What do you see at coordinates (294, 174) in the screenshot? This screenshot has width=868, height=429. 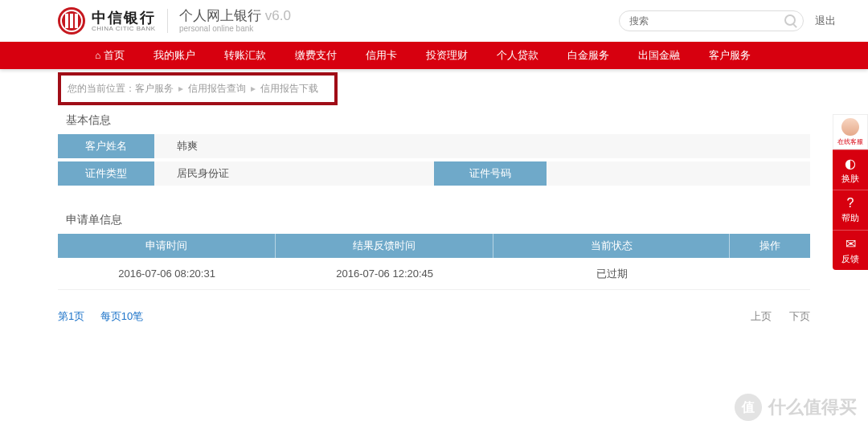 I see `value-id-type: 居民身份证` at bounding box center [294, 174].